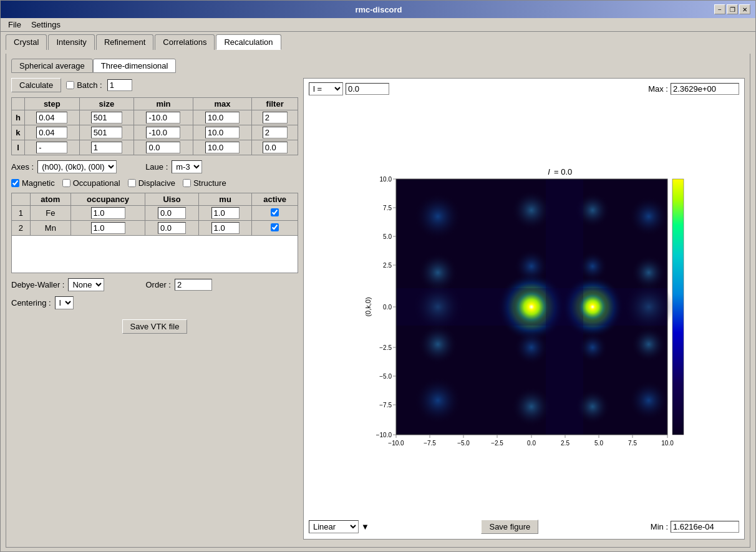  Describe the element at coordinates (125, 42) in the screenshot. I see `tab-refinement: Refinement` at that location.